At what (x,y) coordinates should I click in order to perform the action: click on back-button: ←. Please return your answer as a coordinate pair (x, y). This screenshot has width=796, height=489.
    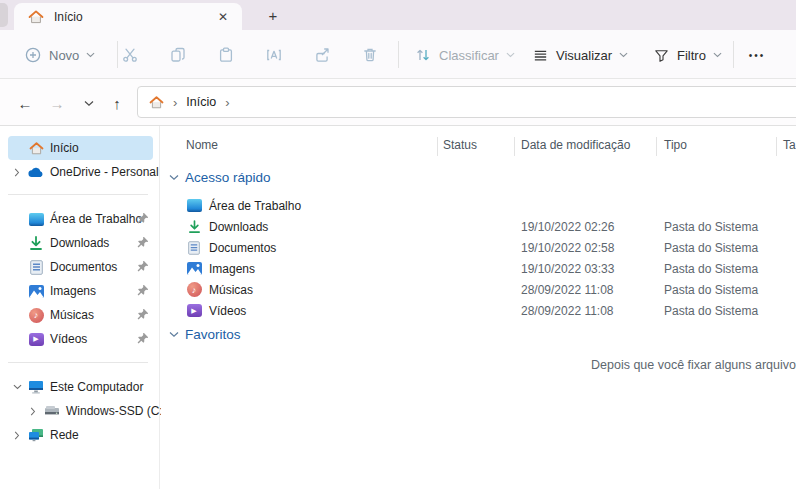
    Looking at the image, I should click on (25, 103).